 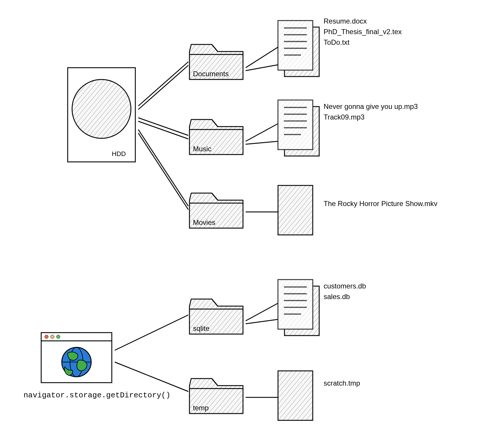 What do you see at coordinates (345, 286) in the screenshot?
I see `file-name: customers.db` at bounding box center [345, 286].